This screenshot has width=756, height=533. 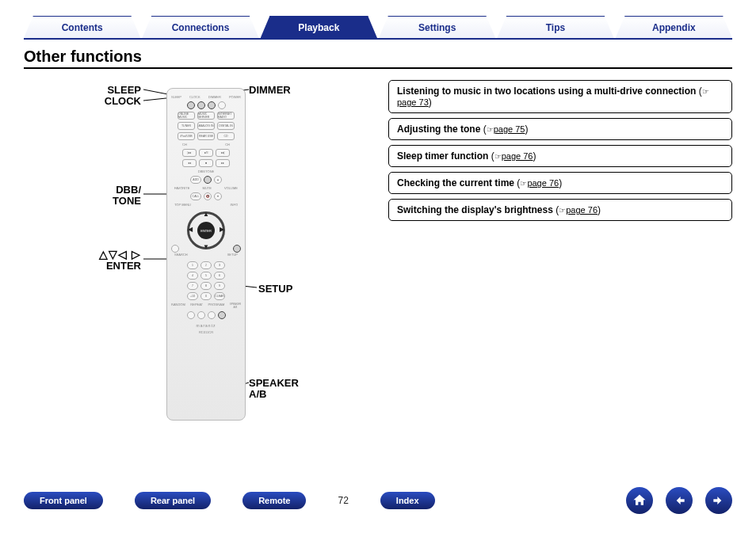 I want to click on tab-appendix: Appendix, so click(x=674, y=27).